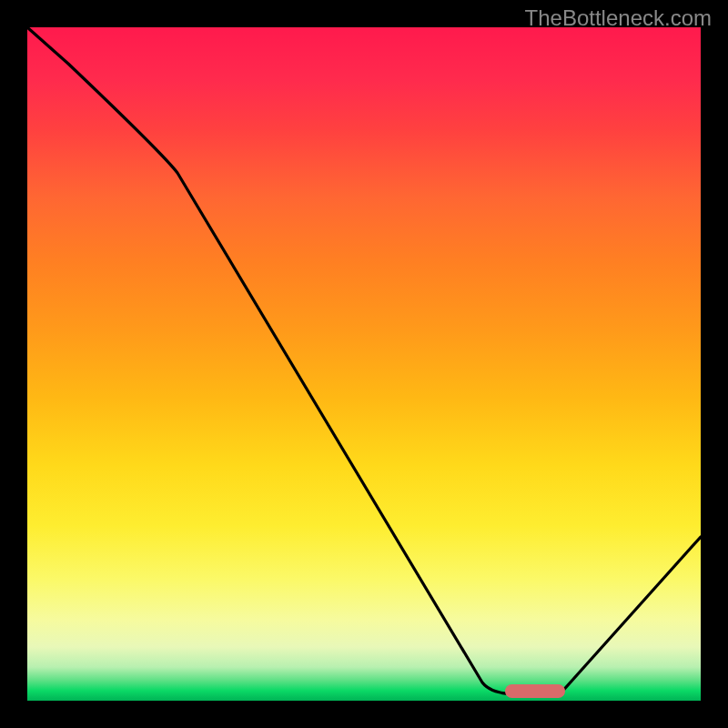 This screenshot has height=728, width=728. What do you see at coordinates (535, 692) in the screenshot?
I see `optimal-range-marker` at bounding box center [535, 692].